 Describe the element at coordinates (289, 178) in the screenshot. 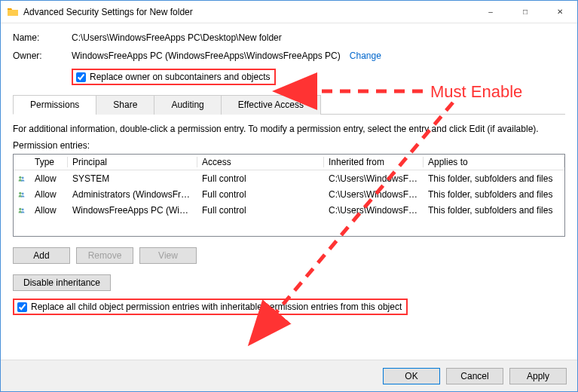

I see `table-row: AllowSYSTEMFull controlC:\Users\WindowsF…` at that location.